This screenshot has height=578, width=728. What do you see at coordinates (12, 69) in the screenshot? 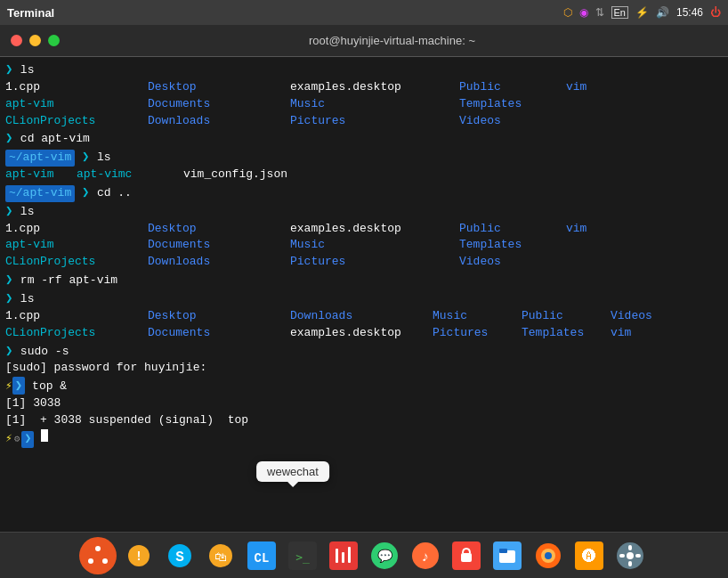
I see `prompt-arrow: ❯` at bounding box center [12, 69].